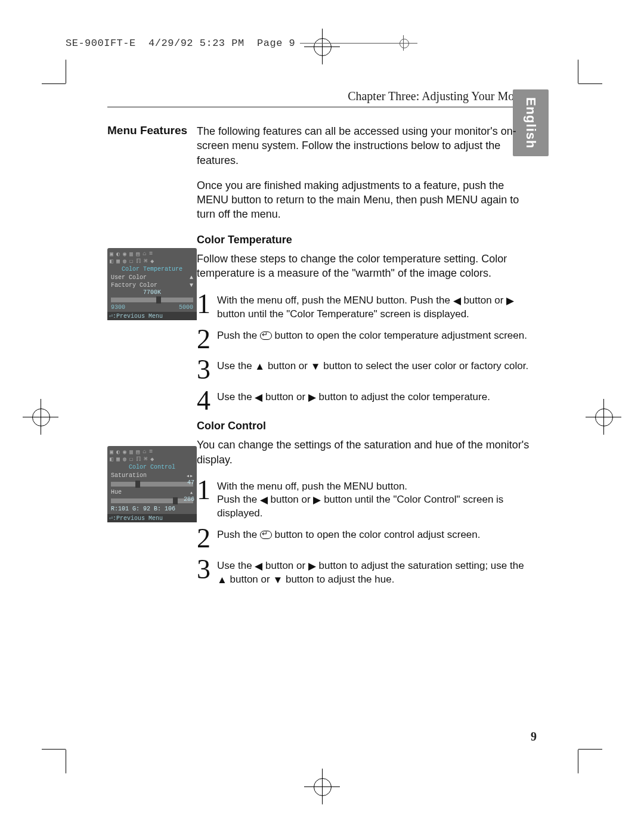 The width and height of the screenshot is (644, 833). What do you see at coordinates (566, 761) in the screenshot?
I see `crop-mark-br` at bounding box center [566, 761].